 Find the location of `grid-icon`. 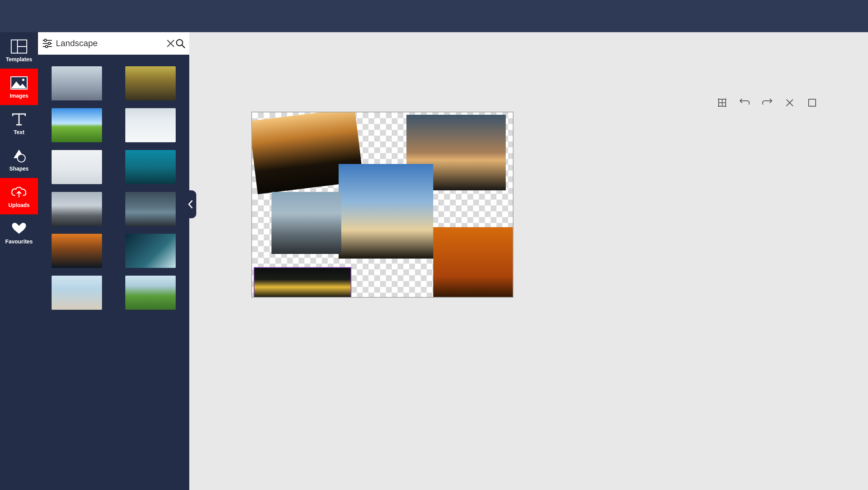

grid-icon is located at coordinates (722, 103).